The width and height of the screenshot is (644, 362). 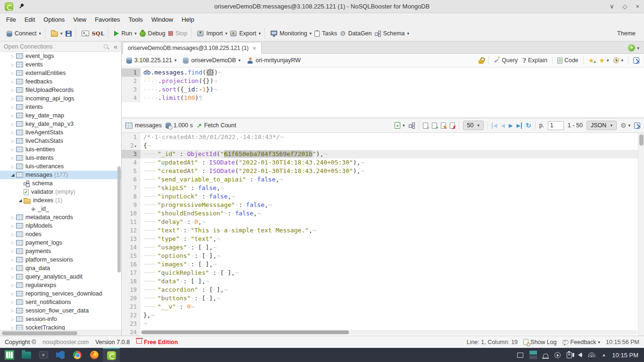 I want to click on fold-arrow-icon: ▾, so click(x=136, y=146).